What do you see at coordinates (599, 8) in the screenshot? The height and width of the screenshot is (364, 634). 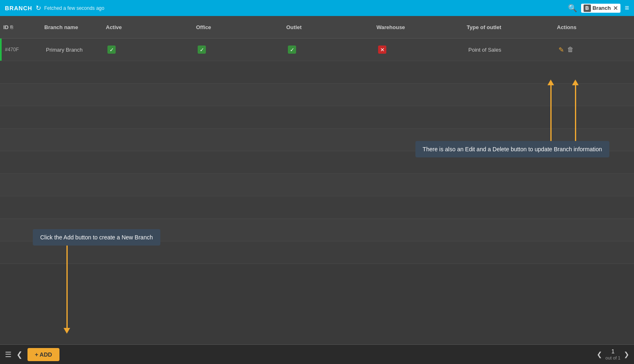 I see `top-bar-right: 🔍 B Branch ✕ ≡` at bounding box center [599, 8].